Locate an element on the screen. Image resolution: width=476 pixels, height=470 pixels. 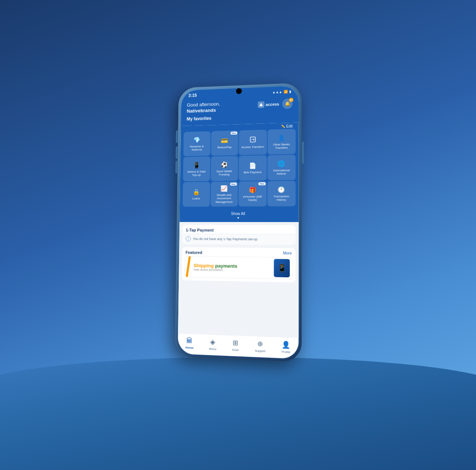
notification-badge: 57 is located at coordinates (291, 100).